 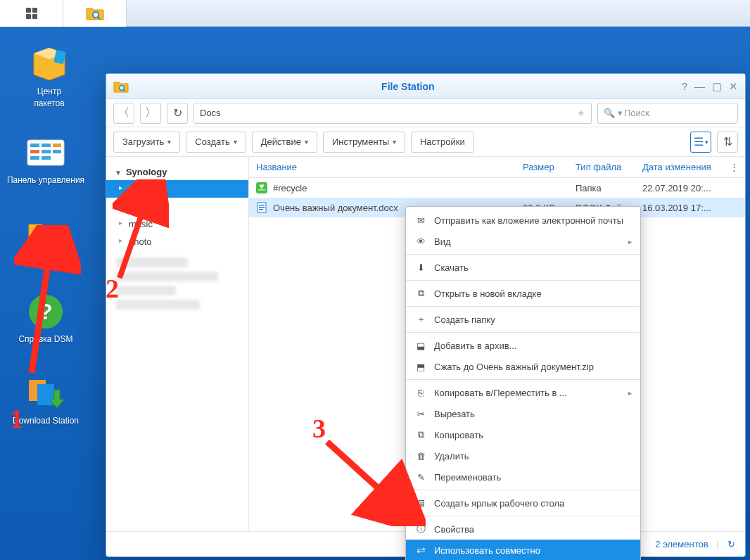 I want to click on taskbar-file-station, so click(x=95, y=13).